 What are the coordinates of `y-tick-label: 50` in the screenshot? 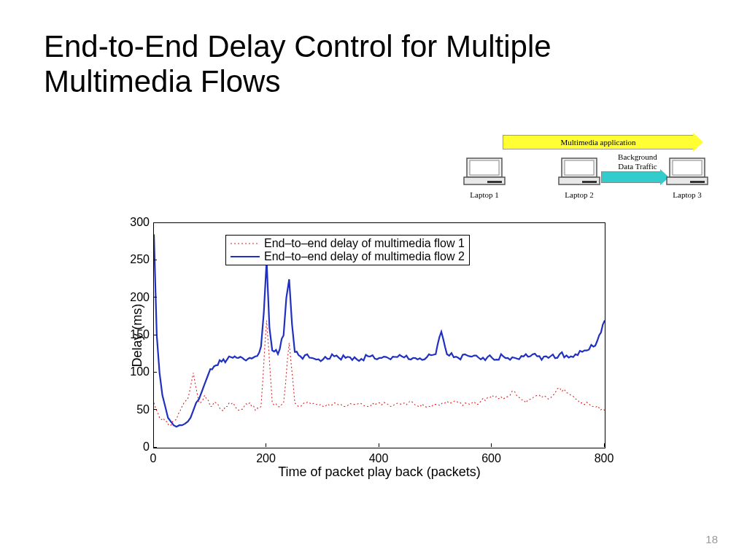 It's located at (137, 410).